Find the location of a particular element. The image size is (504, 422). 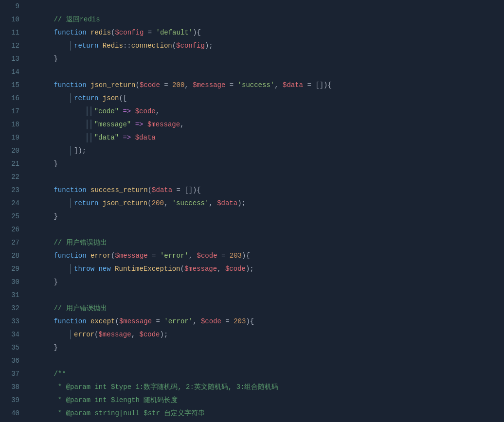

line-num-24: 24 is located at coordinates (12, 203).